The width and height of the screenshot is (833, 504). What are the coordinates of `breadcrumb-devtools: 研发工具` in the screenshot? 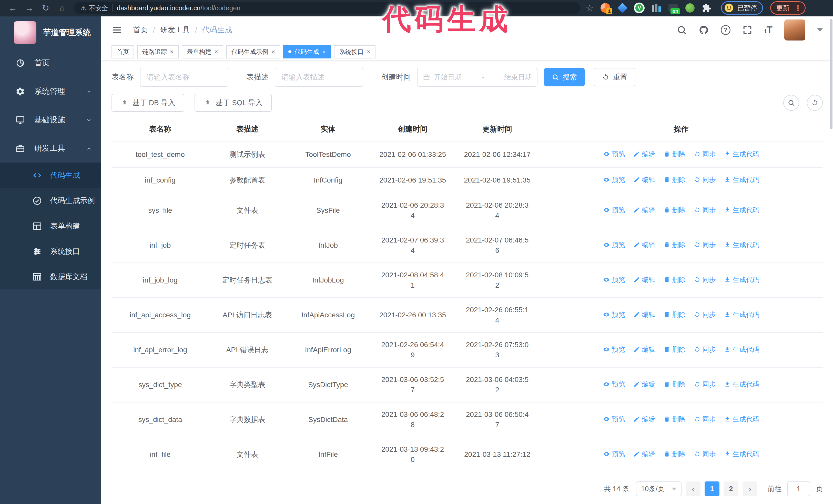 It's located at (175, 30).